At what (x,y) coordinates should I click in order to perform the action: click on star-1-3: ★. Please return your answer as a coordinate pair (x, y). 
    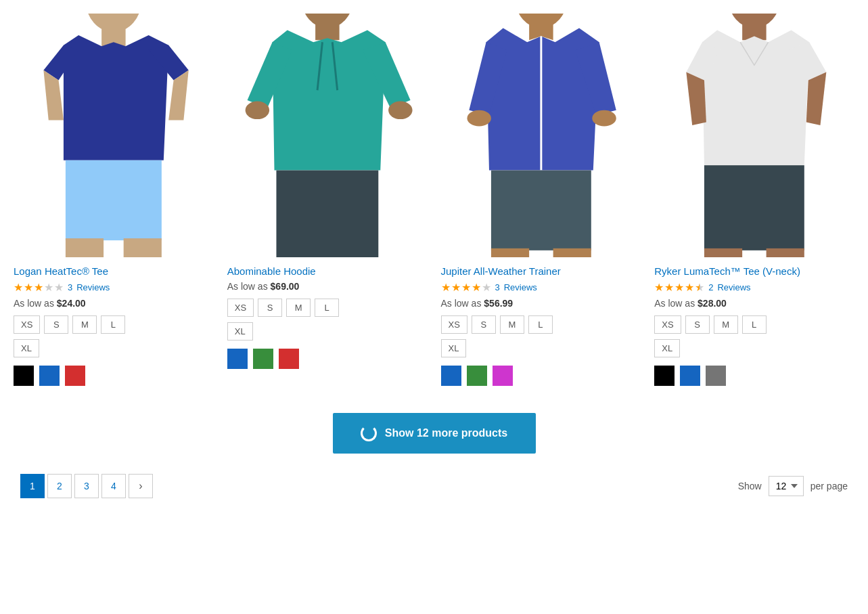
    Looking at the image, I should click on (39, 287).